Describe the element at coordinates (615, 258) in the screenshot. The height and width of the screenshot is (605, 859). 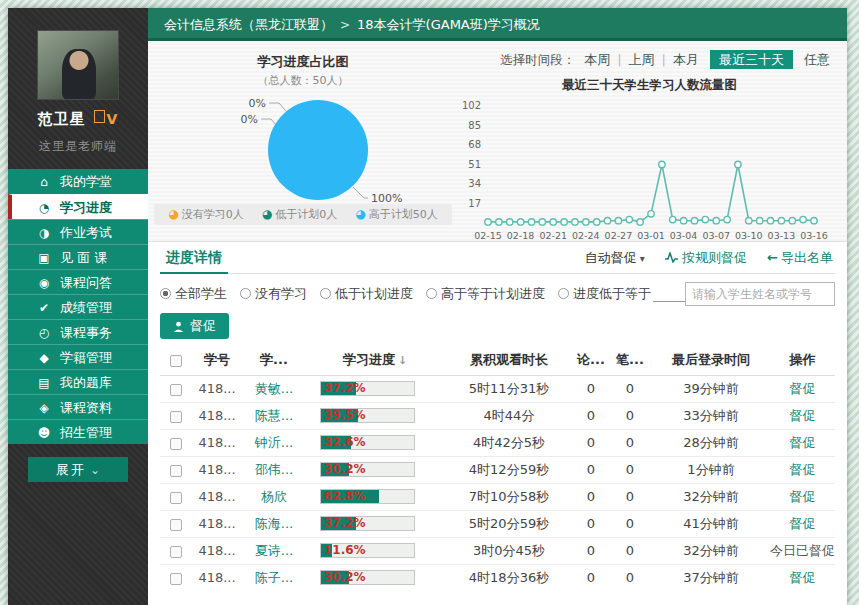
I see `auto-urge-dropdown: 自动督促▾` at that location.